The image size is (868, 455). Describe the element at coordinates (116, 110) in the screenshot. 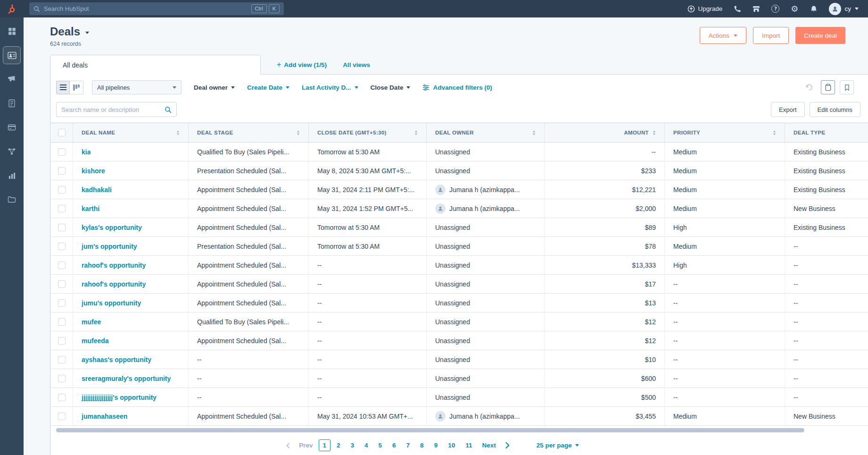

I see `table-search` at that location.